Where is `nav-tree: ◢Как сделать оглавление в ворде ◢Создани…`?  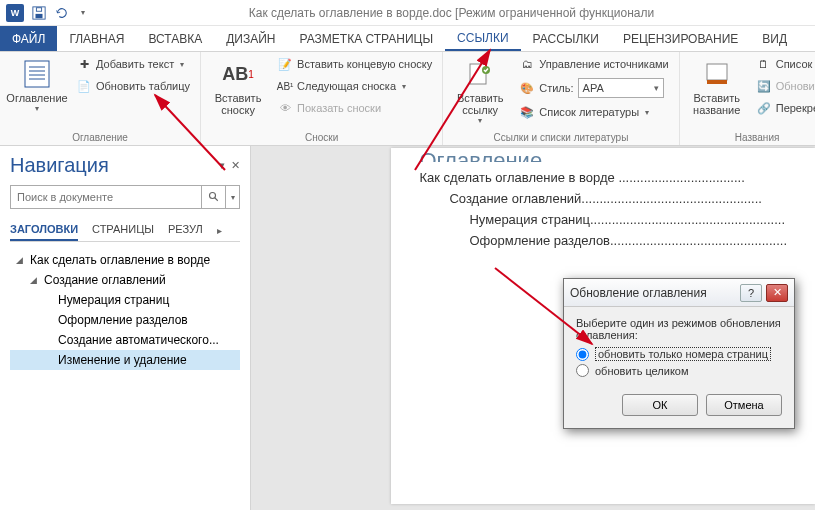 nav-tree: ◢Как сделать оглавление в ворде ◢Создани… is located at coordinates (125, 310).